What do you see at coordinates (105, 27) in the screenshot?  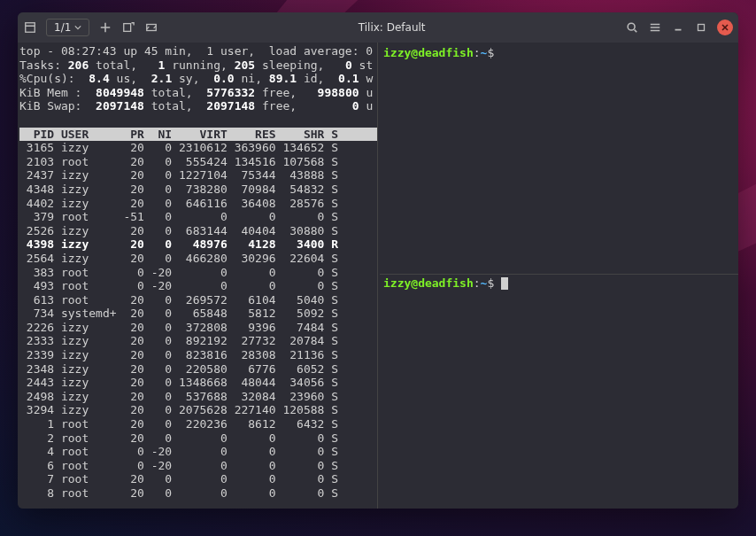 I see `add-tab-button` at bounding box center [105, 27].